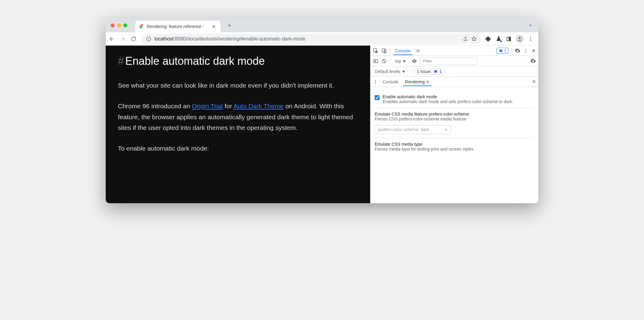 This screenshot has width=644, height=320. Describe the element at coordinates (465, 39) in the screenshot. I see `share-icon` at that location.